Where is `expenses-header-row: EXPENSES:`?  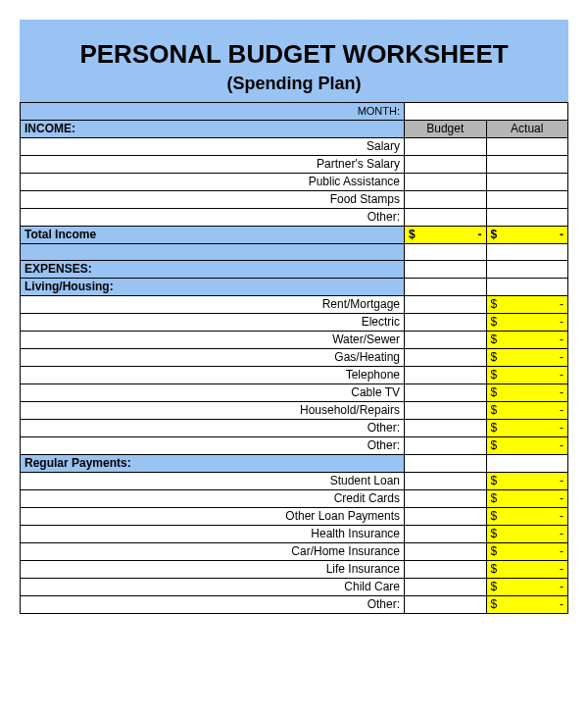
expenses-header-row: EXPENSES: is located at coordinates (294, 270).